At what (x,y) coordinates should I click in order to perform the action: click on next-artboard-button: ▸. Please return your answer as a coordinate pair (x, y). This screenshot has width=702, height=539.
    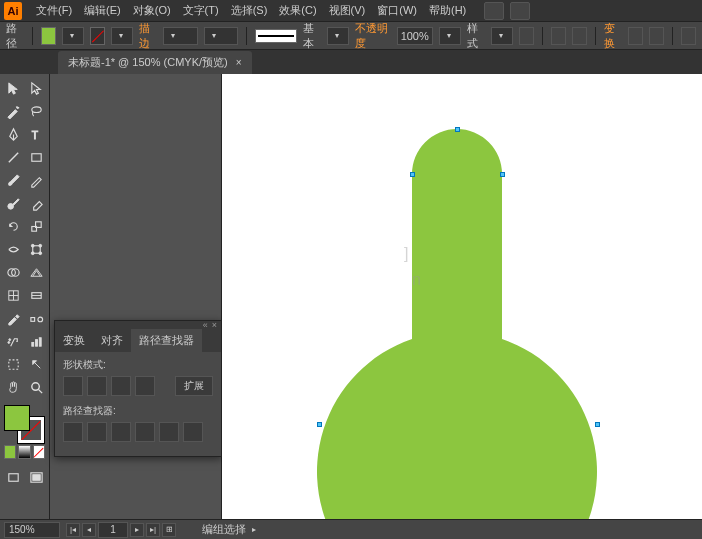
    Looking at the image, I should click on (137, 530).